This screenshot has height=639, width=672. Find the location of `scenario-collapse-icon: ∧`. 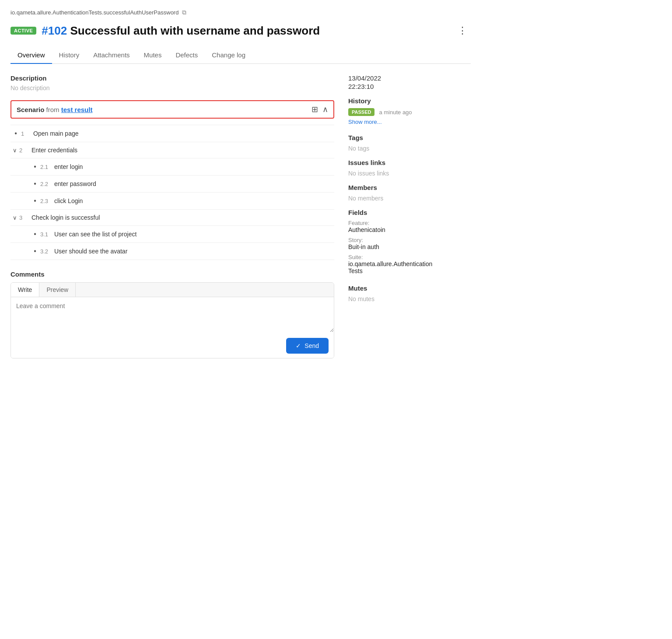

scenario-collapse-icon: ∧ is located at coordinates (326, 109).